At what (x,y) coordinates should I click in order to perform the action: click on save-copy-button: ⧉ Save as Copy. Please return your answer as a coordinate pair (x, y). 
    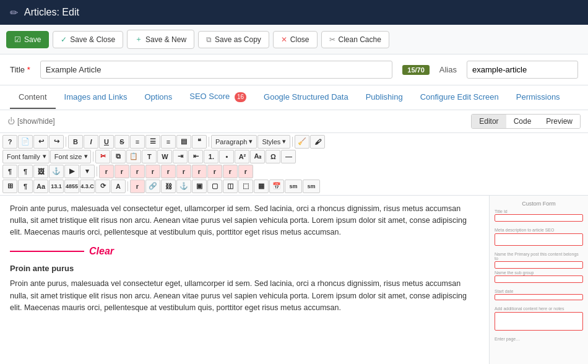
    Looking at the image, I should click on (234, 40).